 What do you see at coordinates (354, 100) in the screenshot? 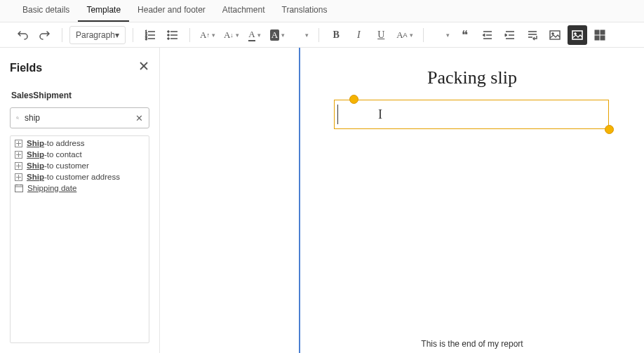
I see `resize-handle-top` at bounding box center [354, 100].